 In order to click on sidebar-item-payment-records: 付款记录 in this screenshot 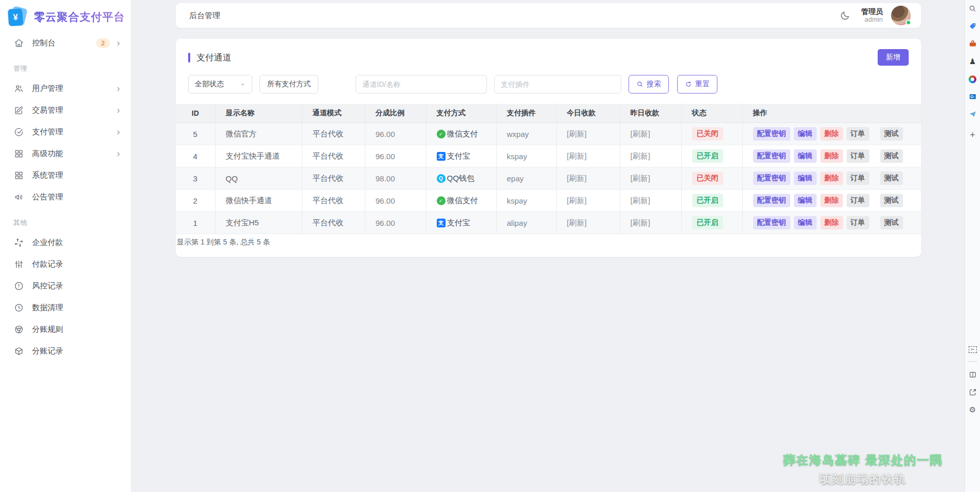, I will do `click(65, 264)`.